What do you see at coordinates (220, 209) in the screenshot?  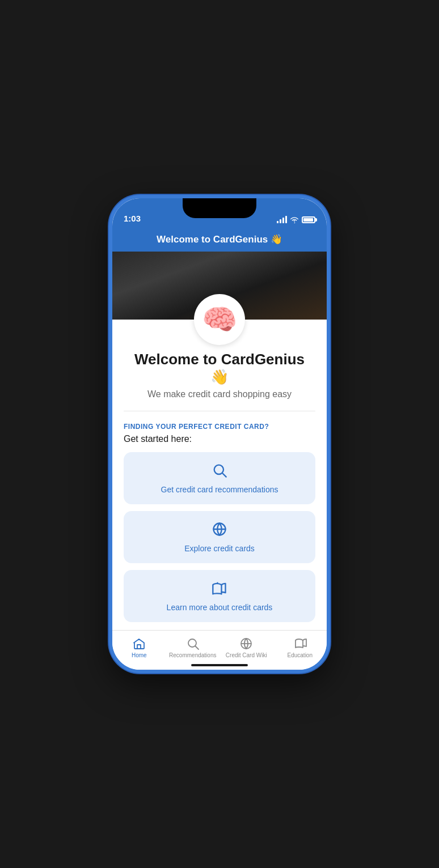 I see `notch` at bounding box center [220, 209].